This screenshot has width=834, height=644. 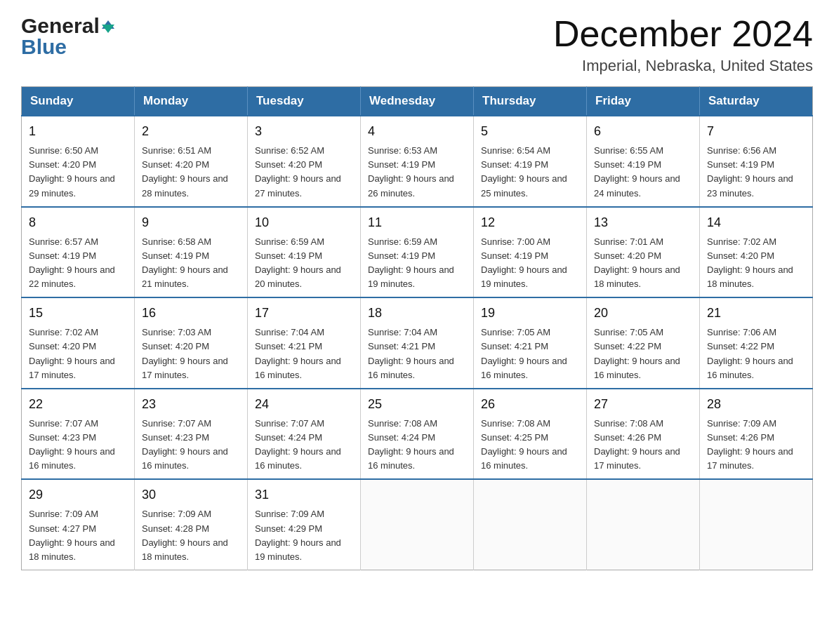 I want to click on calendar-cell: 25Sunrise: 7:08 AMSunset: 4:24 PMDayligh…, so click(x=417, y=434).